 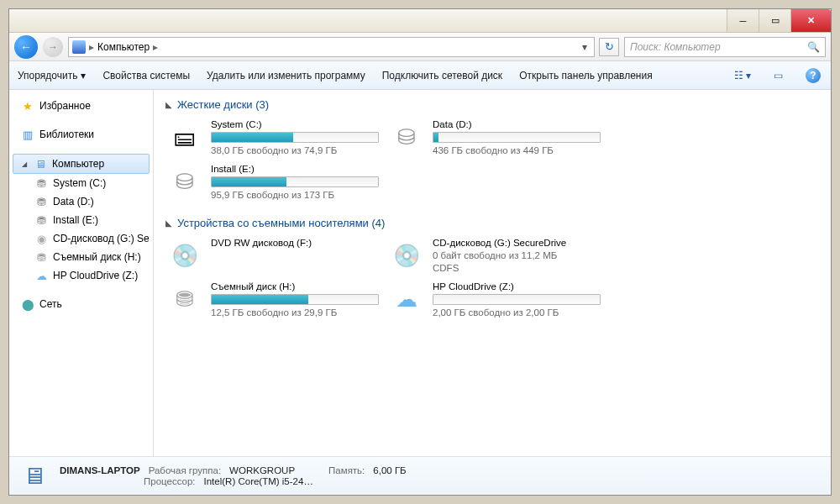 What do you see at coordinates (813, 76) in the screenshot?
I see `help-icon: ?` at bounding box center [813, 76].